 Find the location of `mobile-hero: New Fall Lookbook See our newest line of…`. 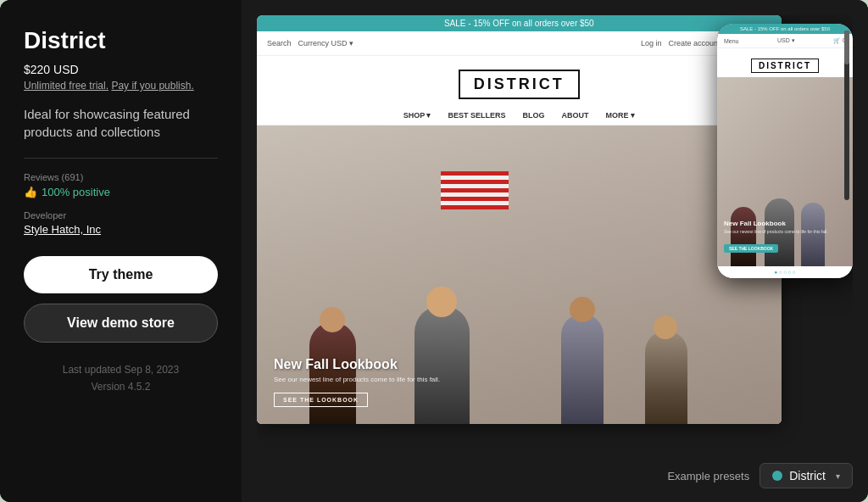

mobile-hero: New Fall Lookbook See our newest line of… is located at coordinates (785, 171).